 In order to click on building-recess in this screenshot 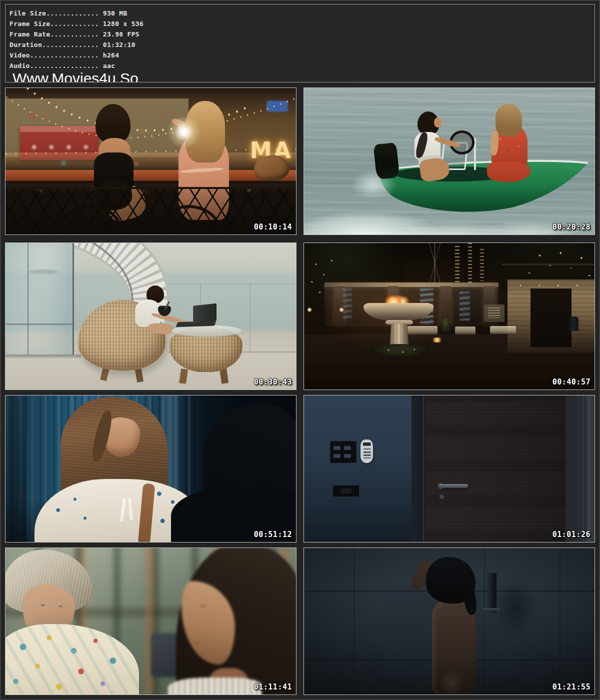, I will do `click(551, 318)`.